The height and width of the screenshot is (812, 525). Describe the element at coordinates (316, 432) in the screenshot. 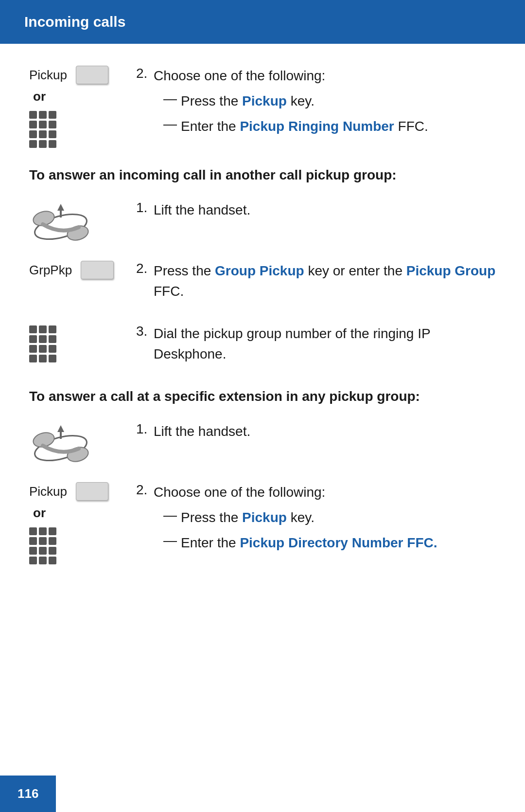

I see `step1-specific: 1. Lift the handset.` at that location.